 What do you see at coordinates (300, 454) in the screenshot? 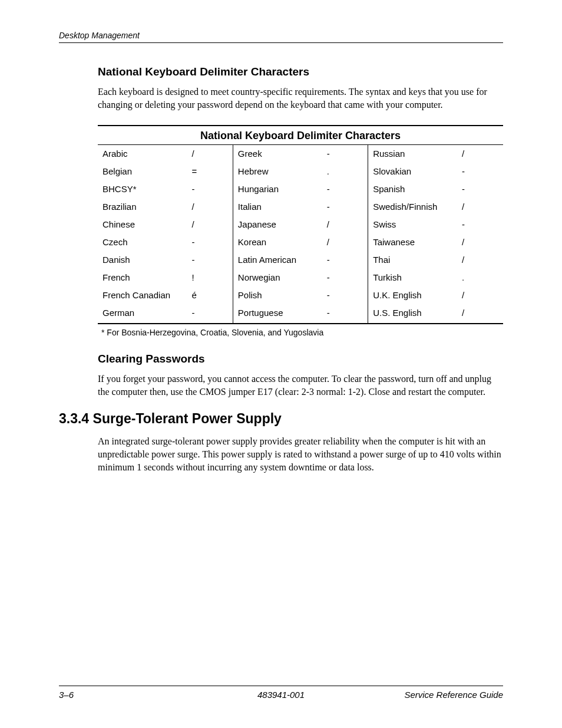
I see `surge-content: An integrated surge-tolerant power suppl…` at bounding box center [300, 454].